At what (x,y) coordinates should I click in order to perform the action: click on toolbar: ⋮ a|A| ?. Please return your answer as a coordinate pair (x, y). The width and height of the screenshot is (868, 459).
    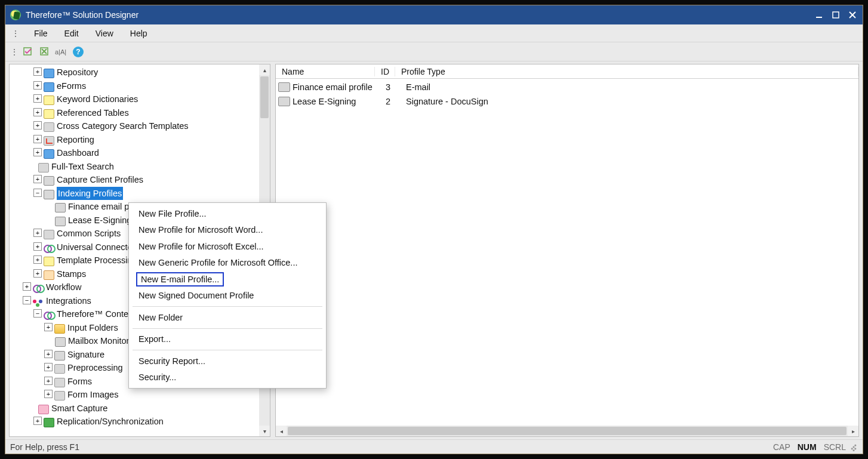
    Looking at the image, I should click on (434, 52).